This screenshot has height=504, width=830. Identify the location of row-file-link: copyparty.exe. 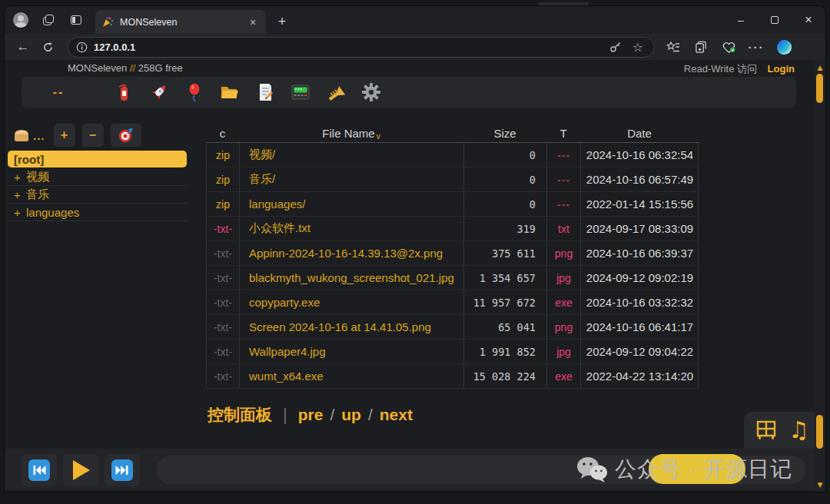
(351, 303).